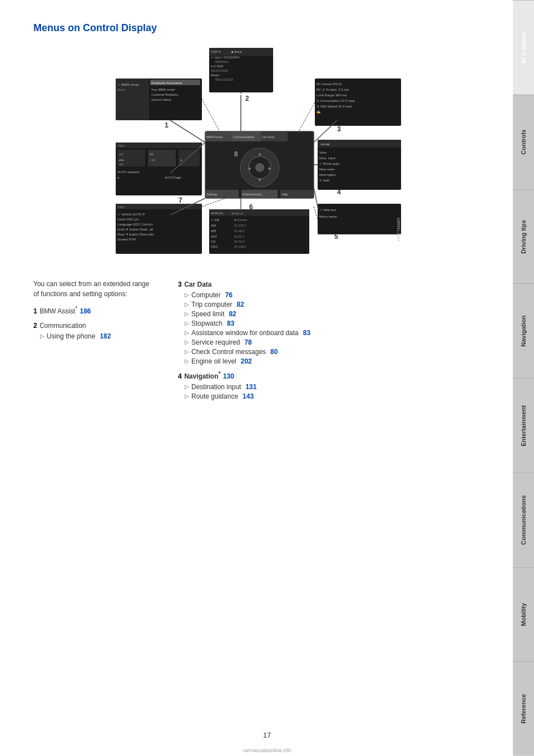 The width and height of the screenshot is (534, 756). Describe the element at coordinates (330, 164) in the screenshot. I see `svg-text: ✓ Route guid.` at that location.